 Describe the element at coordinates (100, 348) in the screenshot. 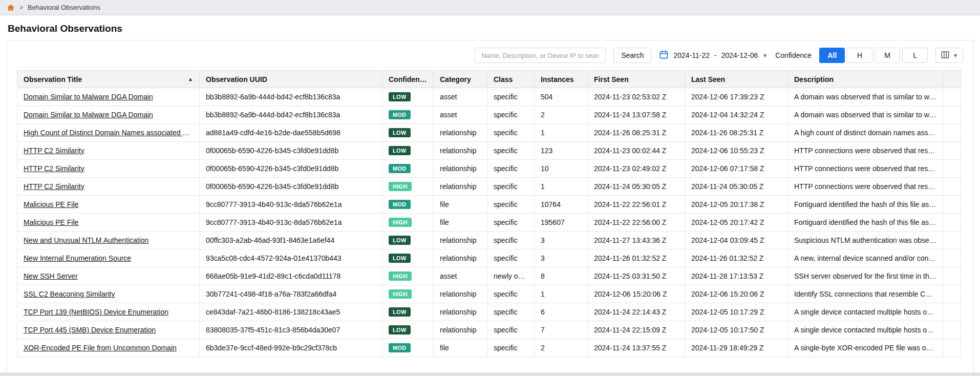

I see `observation-title-link: XOR-Encoded PE File from Uncommon Domain` at that location.